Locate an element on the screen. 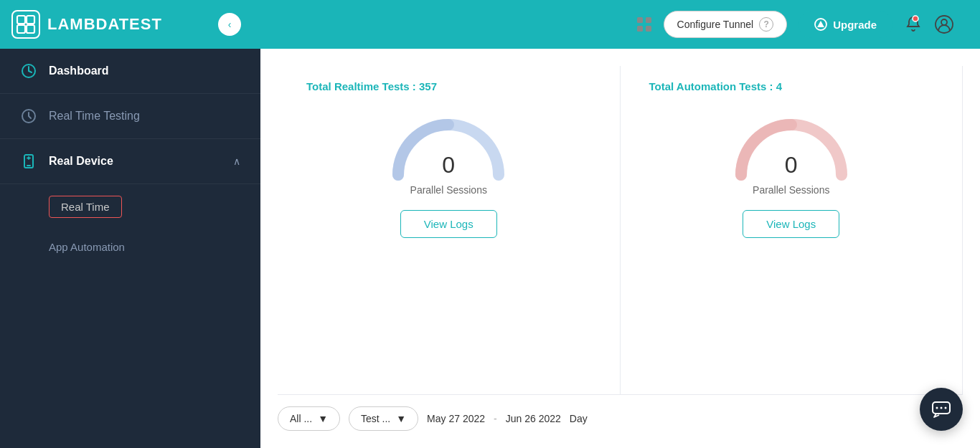  chat-bubble-button is located at coordinates (941, 409).